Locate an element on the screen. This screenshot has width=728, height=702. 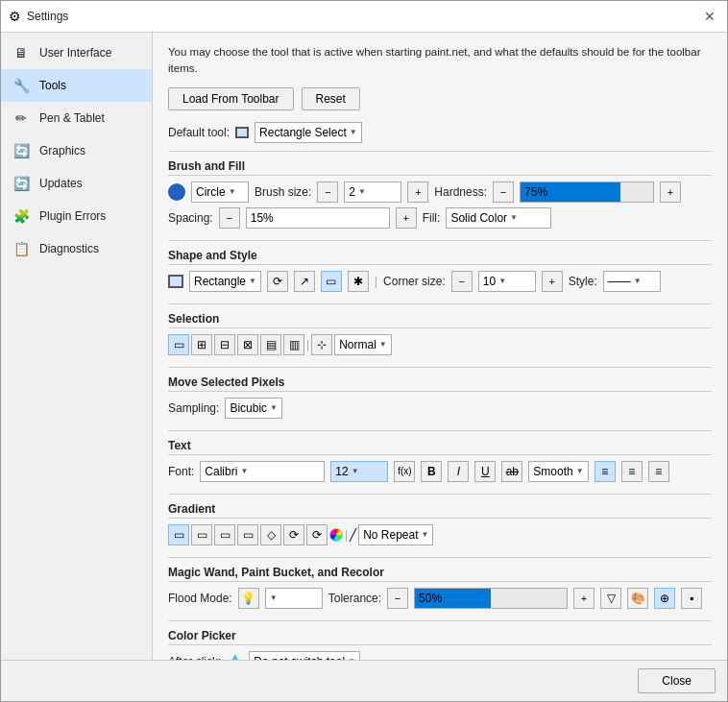
brush-size-increase-button: + is located at coordinates (418, 192).